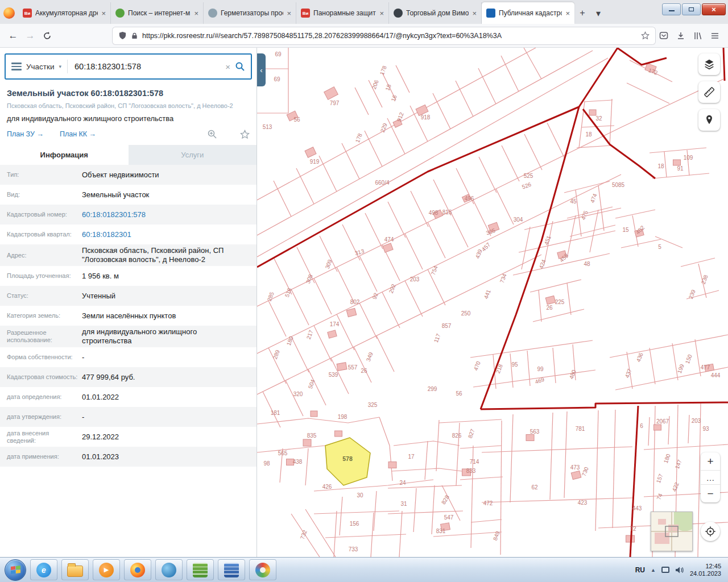 The height and width of the screenshot is (582, 728). What do you see at coordinates (166, 357) in the screenshot?
I see `info-row-value: -` at bounding box center [166, 357].